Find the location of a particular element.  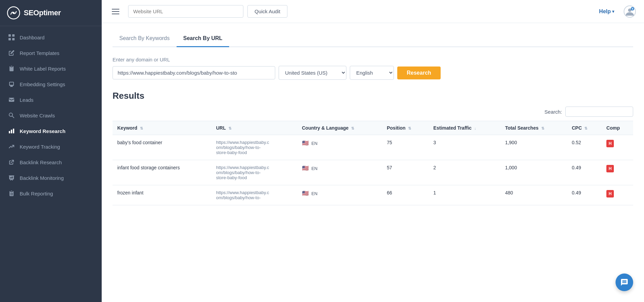

table-row: baby's food container https://www.happie… is located at coordinates (373, 148).